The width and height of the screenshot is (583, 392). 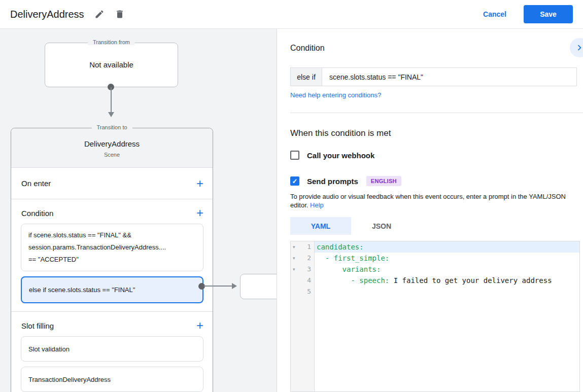 I want to click on line-number: 1, so click(x=309, y=247).